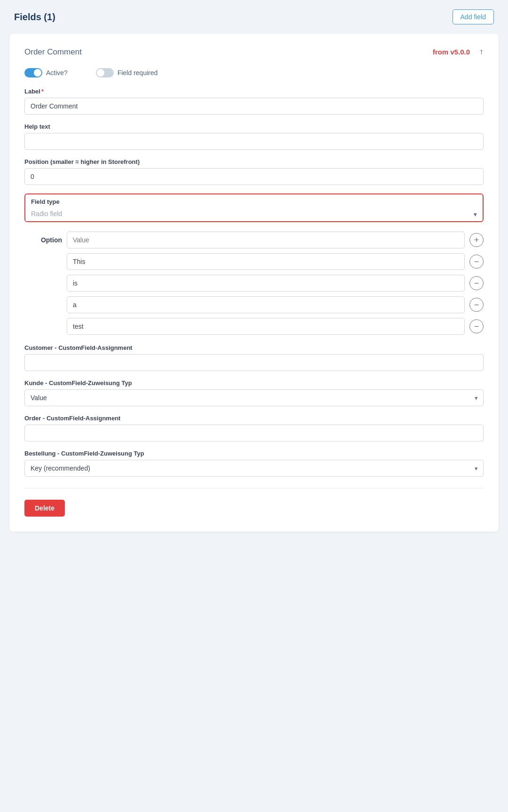 Image resolution: width=508 pixels, height=812 pixels. What do you see at coordinates (254, 127) in the screenshot?
I see `help-text-label: Help text` at bounding box center [254, 127].